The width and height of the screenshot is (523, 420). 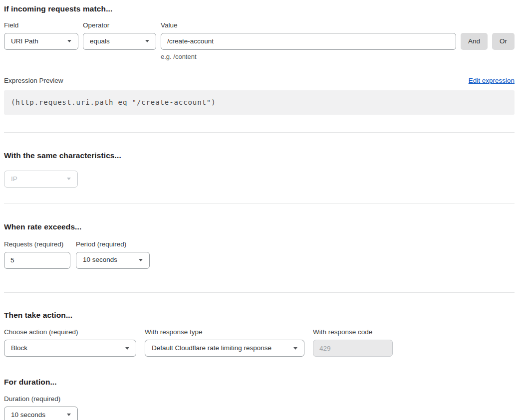 I want to click on field-select: URI Path, so click(x=41, y=41).